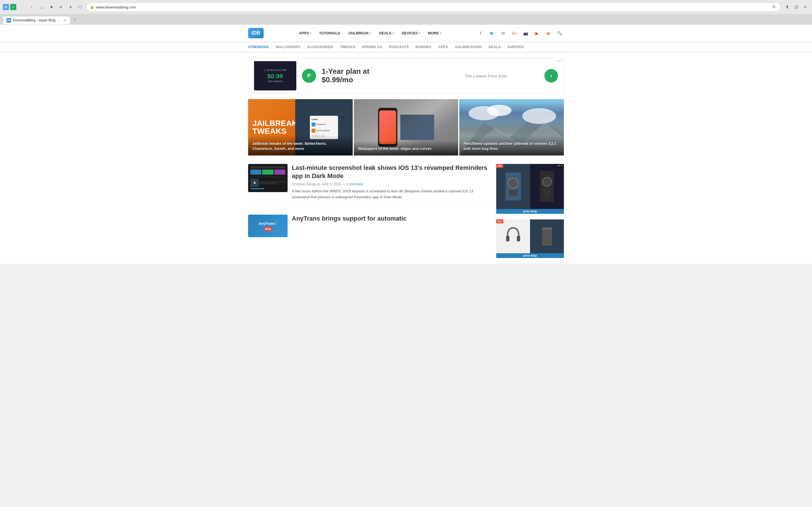 This screenshot has height=507, width=812. What do you see at coordinates (305, 33) in the screenshot?
I see `nav-apps: APPS ▾` at bounding box center [305, 33].